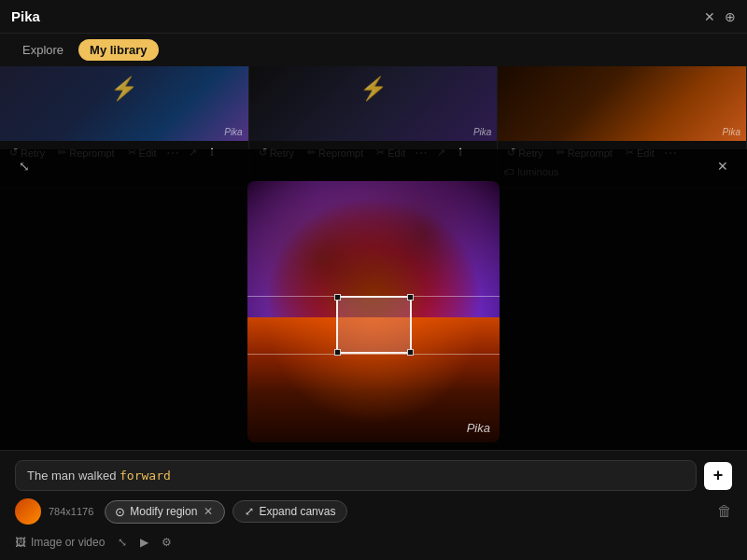 The width and height of the screenshot is (747, 560). Describe the element at coordinates (374, 355) in the screenshot. I see `guide-line-bottom` at that location.